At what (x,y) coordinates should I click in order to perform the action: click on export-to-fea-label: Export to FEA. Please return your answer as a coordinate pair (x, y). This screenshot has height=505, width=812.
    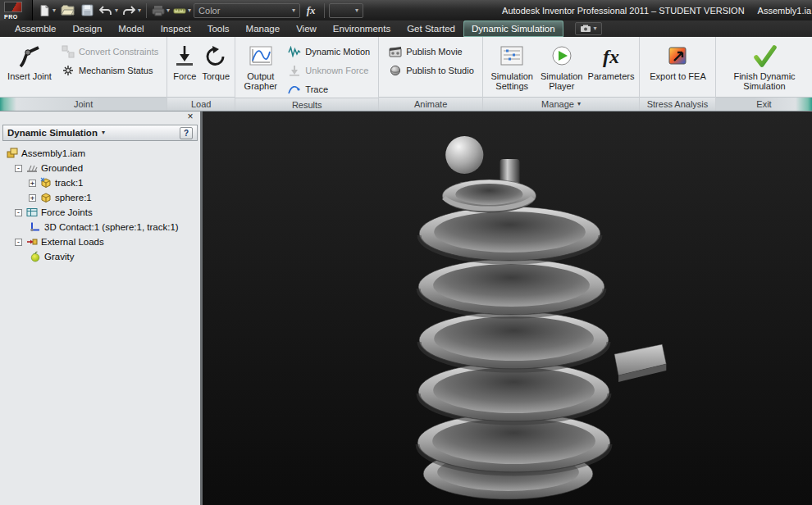
    Looking at the image, I should click on (677, 76).